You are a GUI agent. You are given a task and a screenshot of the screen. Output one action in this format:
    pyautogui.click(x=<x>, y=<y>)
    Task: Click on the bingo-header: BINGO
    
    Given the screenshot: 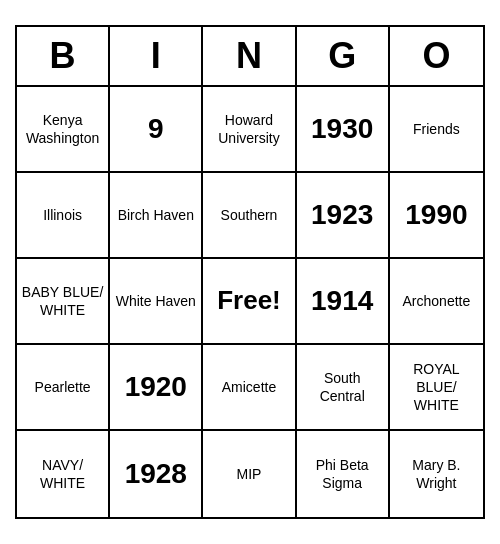 What is the action you would take?
    pyautogui.click(x=250, y=57)
    